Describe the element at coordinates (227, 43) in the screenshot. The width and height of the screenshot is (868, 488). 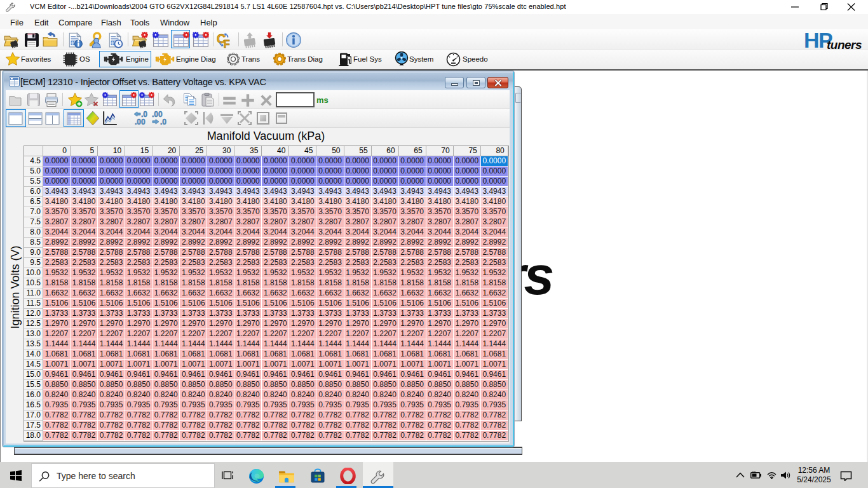
I see `svg-text: F` at that location.